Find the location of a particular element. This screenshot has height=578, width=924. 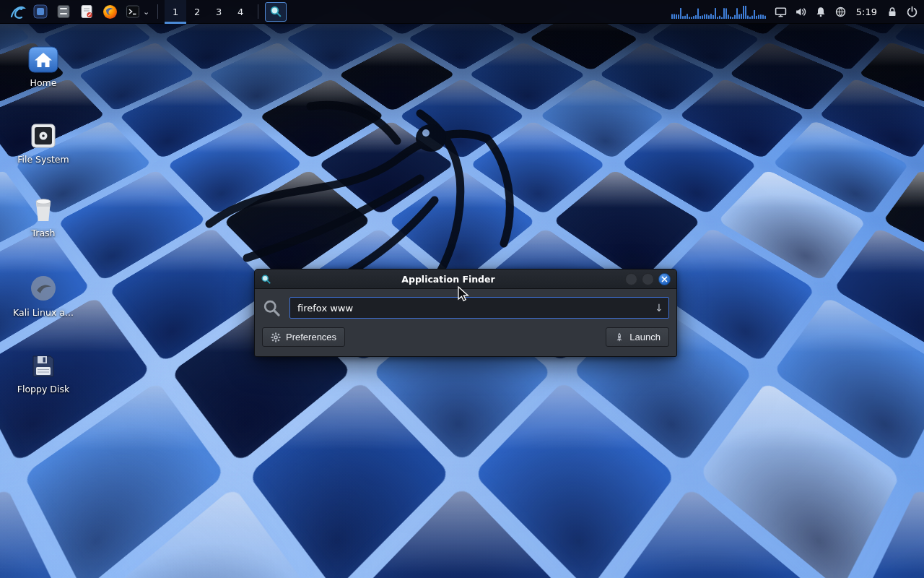

close-icon is located at coordinates (664, 279).